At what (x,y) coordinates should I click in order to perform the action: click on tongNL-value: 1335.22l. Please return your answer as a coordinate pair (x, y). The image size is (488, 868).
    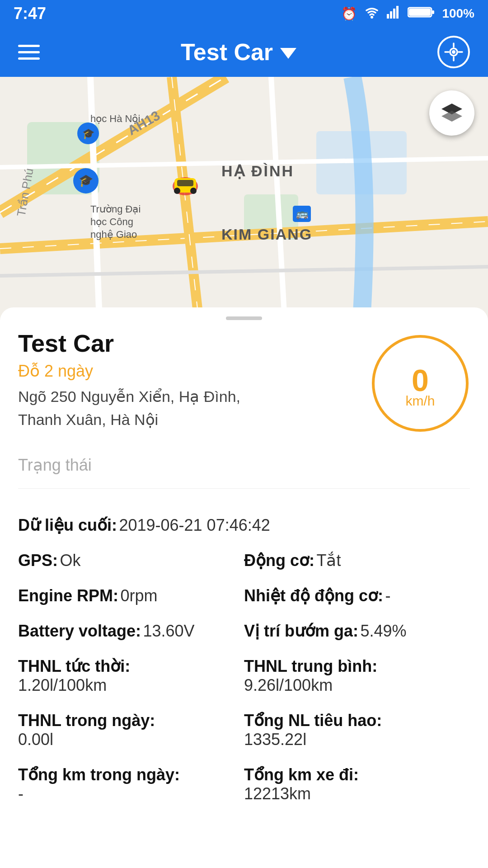
    Looking at the image, I should click on (357, 740).